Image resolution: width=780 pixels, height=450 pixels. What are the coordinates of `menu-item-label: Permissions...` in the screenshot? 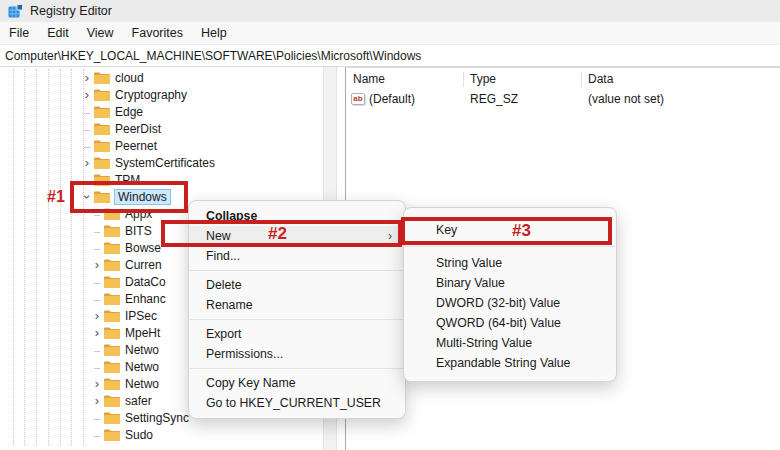 It's located at (244, 354).